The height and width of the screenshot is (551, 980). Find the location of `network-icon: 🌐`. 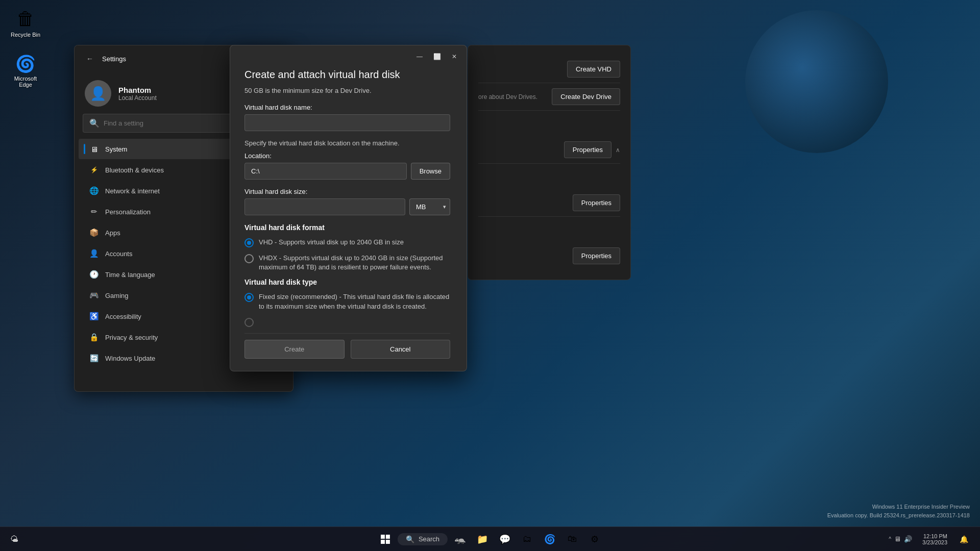

network-icon: 🌐 is located at coordinates (94, 191).